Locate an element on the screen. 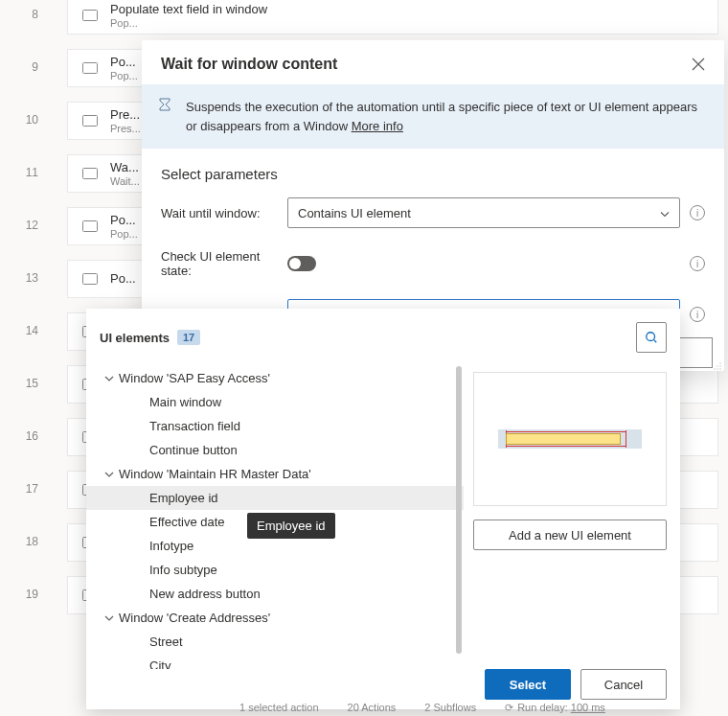 This screenshot has width=728, height=716. step-number: 8 is located at coordinates (19, 14).